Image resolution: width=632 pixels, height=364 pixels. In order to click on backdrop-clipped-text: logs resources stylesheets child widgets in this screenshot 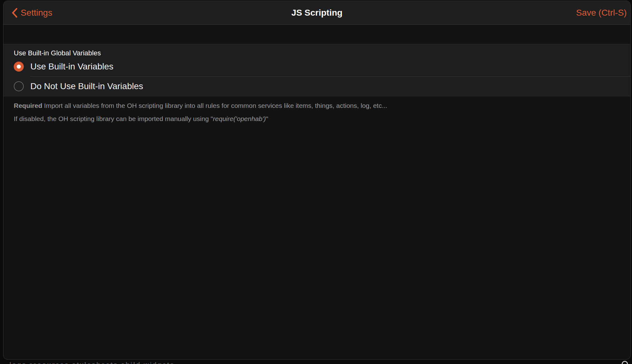, I will do `click(153, 362)`.